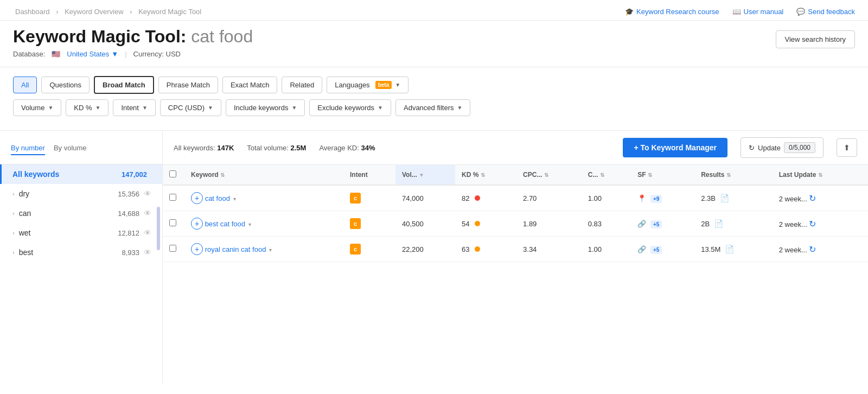 The image size is (868, 394). Describe the element at coordinates (197, 198) in the screenshot. I see `add-keyword-button-1: +` at that location.